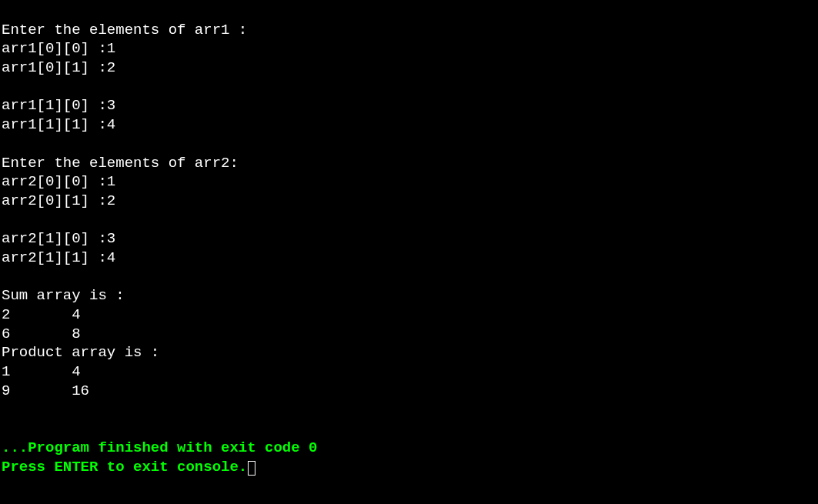  Describe the element at coordinates (125, 30) in the screenshot. I see `prompt-arr1: Enter the elements of arr1 :` at that location.